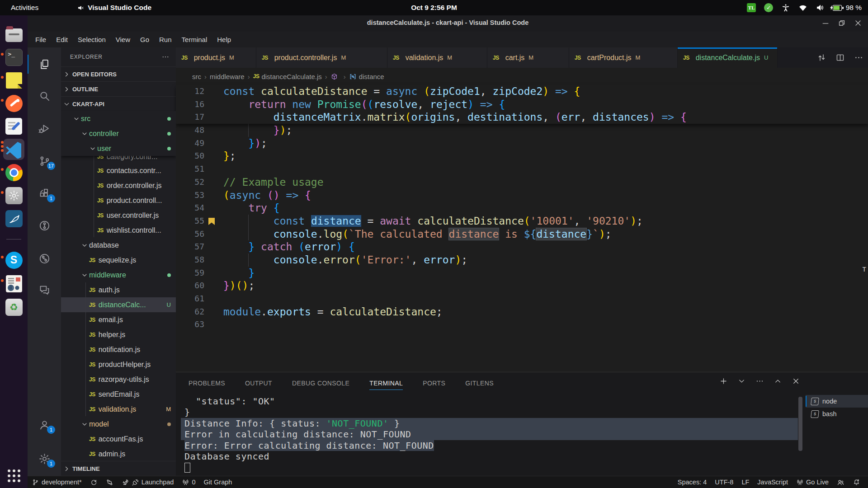  Describe the element at coordinates (438, 58) in the screenshot. I see `tab-validation.js: JSvalidation.jsM` at that location.